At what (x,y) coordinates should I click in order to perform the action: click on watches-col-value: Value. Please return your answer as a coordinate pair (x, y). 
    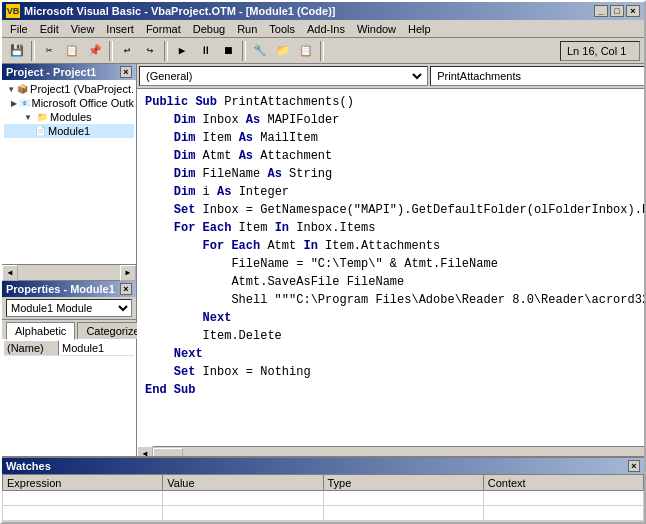
    Looking at the image, I should click on (243, 483).